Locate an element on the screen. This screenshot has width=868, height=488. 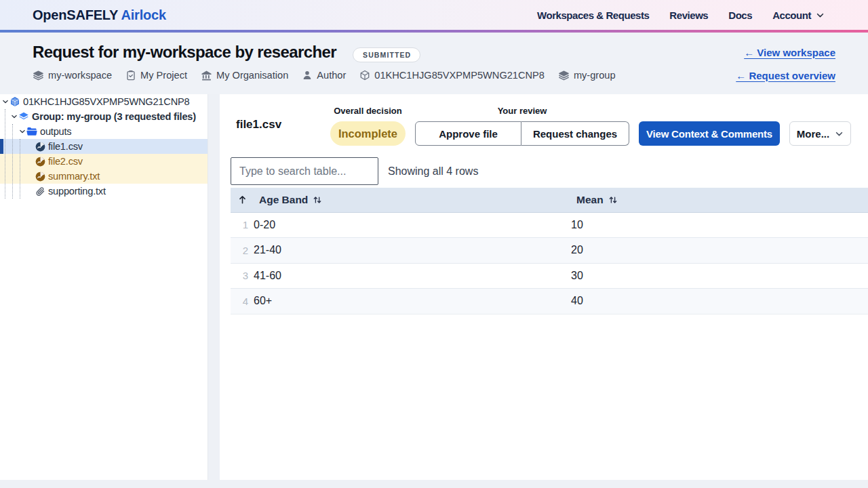
view-workspace-link: ← View workspace is located at coordinates (789, 53).